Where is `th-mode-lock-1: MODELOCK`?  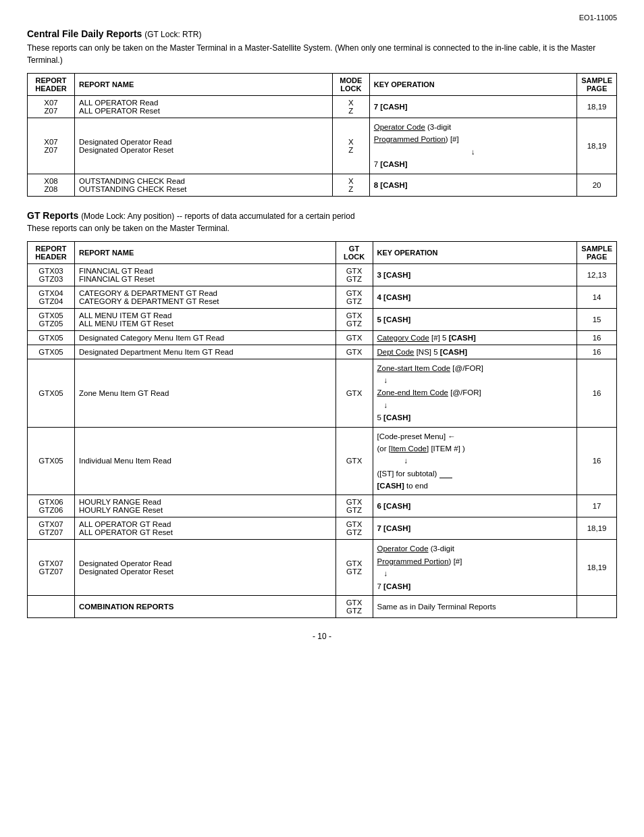
th-mode-lock-1: MODELOCK is located at coordinates (351, 85).